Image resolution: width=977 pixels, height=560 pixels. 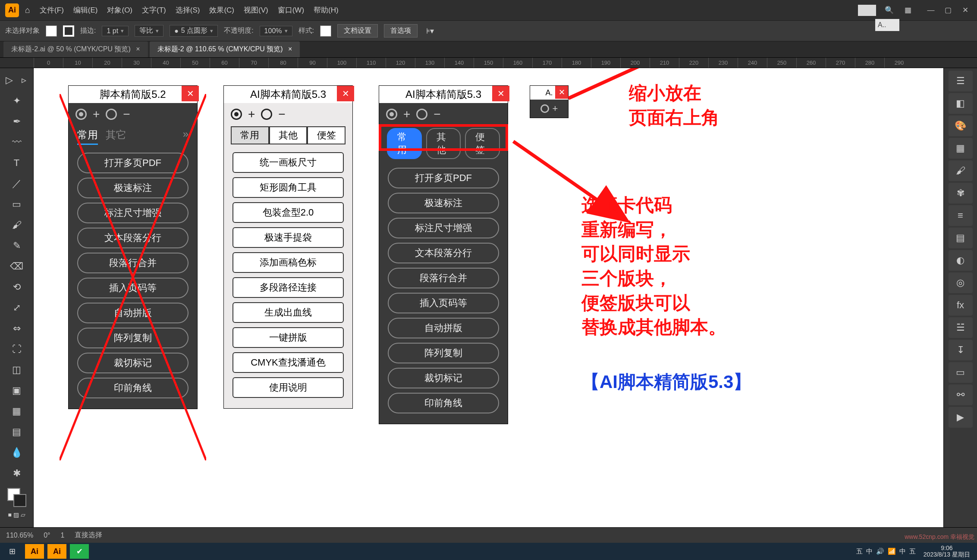 What do you see at coordinates (17, 225) in the screenshot?
I see `paintbrush-tool: 🖌` at bounding box center [17, 225].